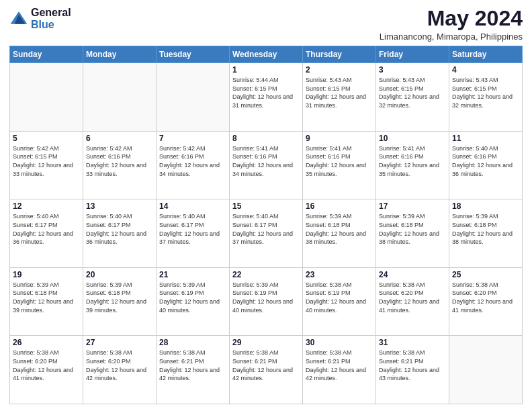  What do you see at coordinates (266, 370) in the screenshot?
I see `day-cell: 29Sunrise: 5:38 AM Sunset: 6:21 PM Dayli…` at bounding box center [266, 370].